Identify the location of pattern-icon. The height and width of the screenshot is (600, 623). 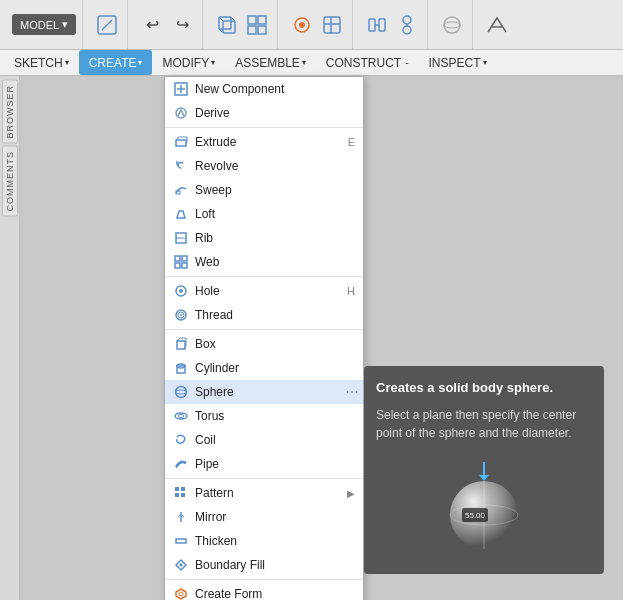
(181, 493).